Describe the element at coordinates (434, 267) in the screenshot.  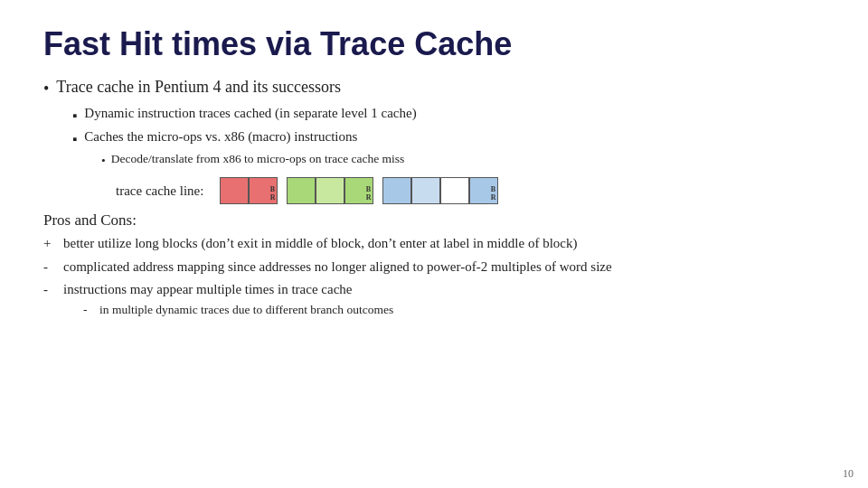
I see `pros-minus1-item: - complicated address mapping since addr…` at that location.